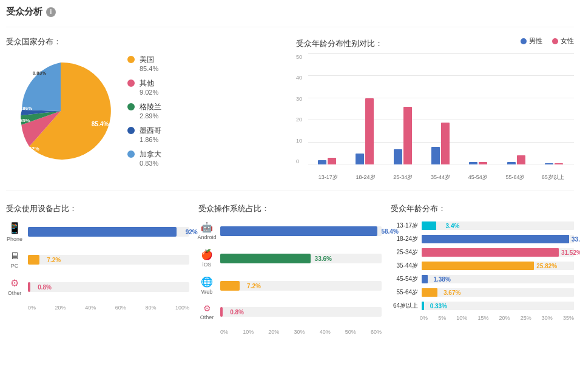 The width and height of the screenshot is (580, 392). Describe the element at coordinates (439, 306) in the screenshot. I see `age-pct-64plus: 0.33%` at that location.